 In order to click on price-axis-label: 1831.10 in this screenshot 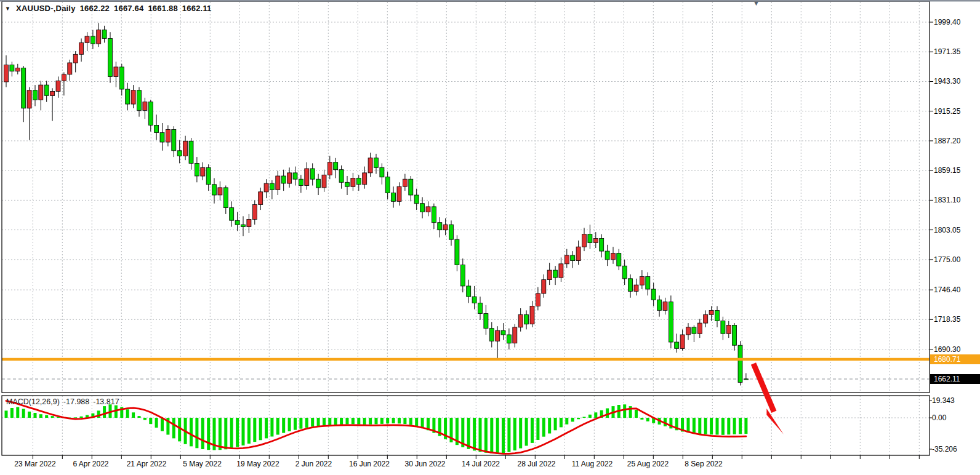, I will do `click(957, 200)`.